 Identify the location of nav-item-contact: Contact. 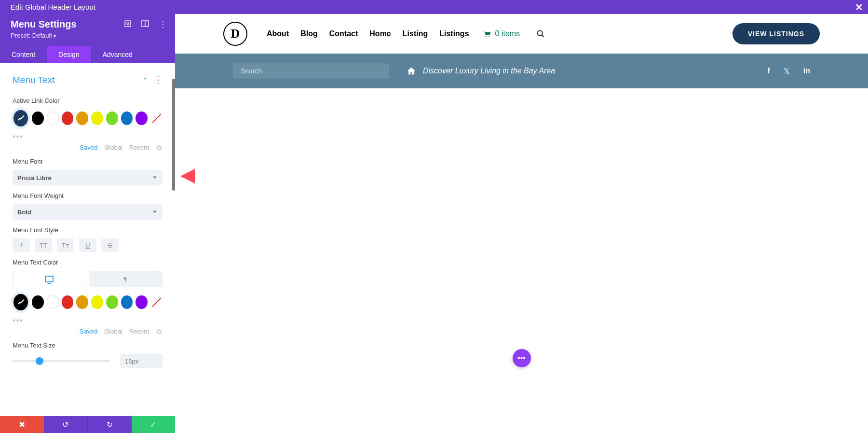
(344, 34).